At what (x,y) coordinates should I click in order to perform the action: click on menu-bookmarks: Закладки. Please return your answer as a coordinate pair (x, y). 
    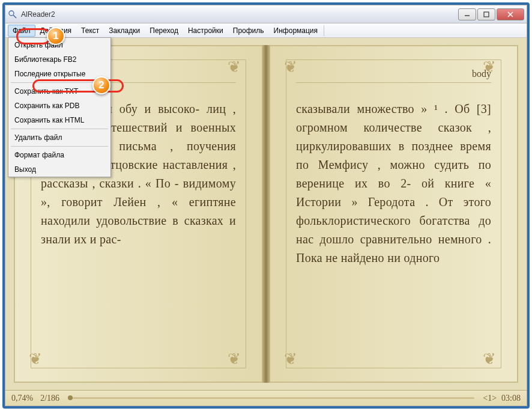
    Looking at the image, I should click on (124, 31).